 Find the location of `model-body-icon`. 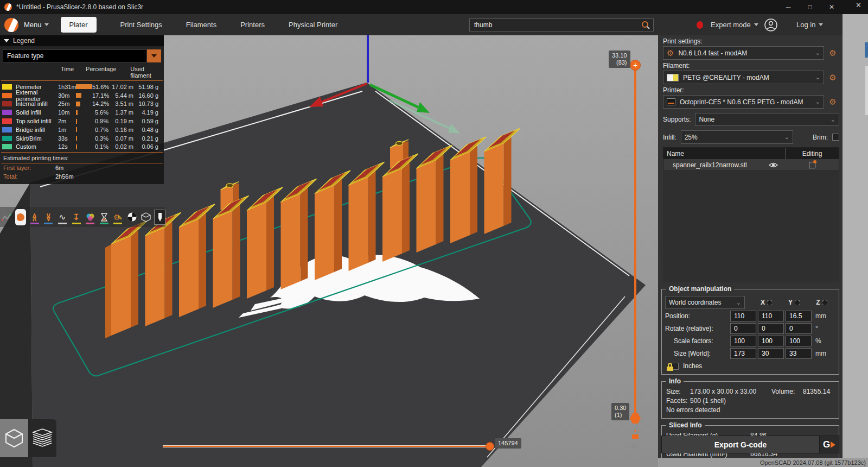

model-body-icon is located at coordinates (21, 217).